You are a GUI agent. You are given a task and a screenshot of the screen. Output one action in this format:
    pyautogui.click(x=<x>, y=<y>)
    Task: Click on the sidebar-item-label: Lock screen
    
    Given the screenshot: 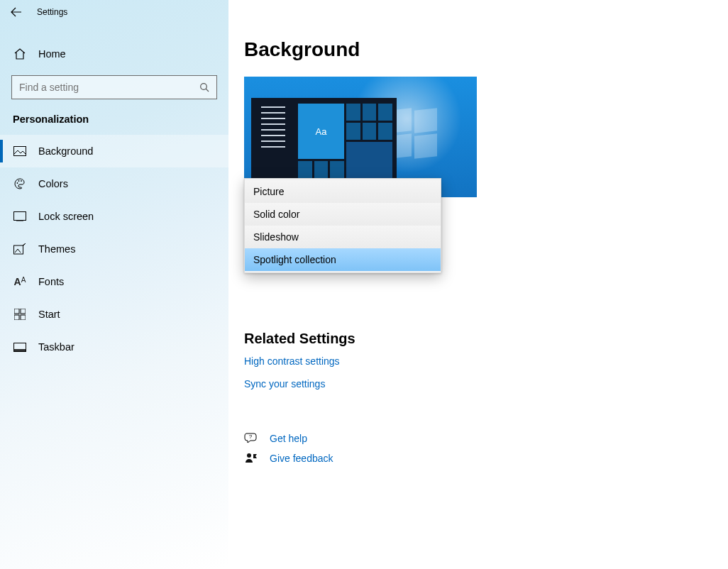 What is the action you would take?
    pyautogui.click(x=66, y=216)
    